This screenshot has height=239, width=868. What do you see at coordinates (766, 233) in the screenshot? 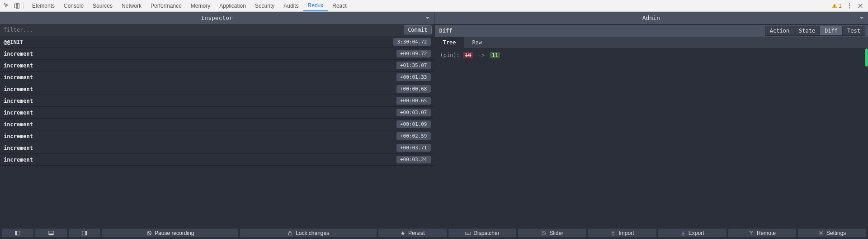
I see `remote-label: Remote` at bounding box center [766, 233].